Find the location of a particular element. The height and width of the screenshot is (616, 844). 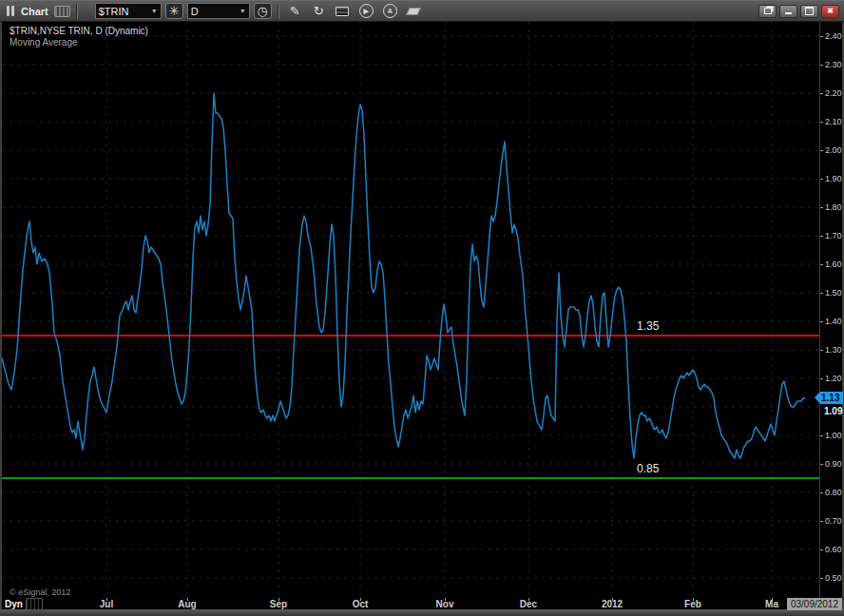

restore-icon is located at coordinates (768, 11).